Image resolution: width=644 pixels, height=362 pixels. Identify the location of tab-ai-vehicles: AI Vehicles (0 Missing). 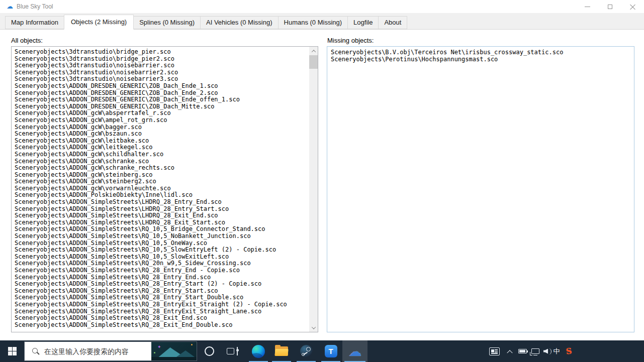
(239, 23).